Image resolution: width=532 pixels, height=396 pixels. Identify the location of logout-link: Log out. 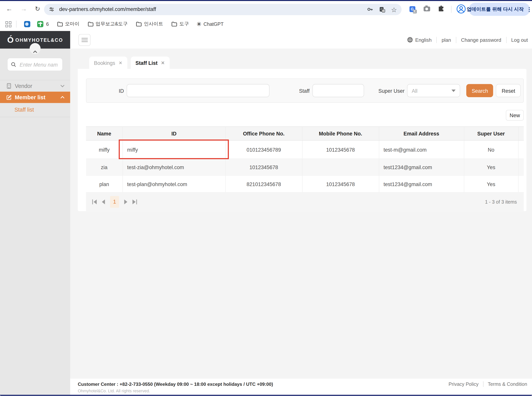
(520, 40).